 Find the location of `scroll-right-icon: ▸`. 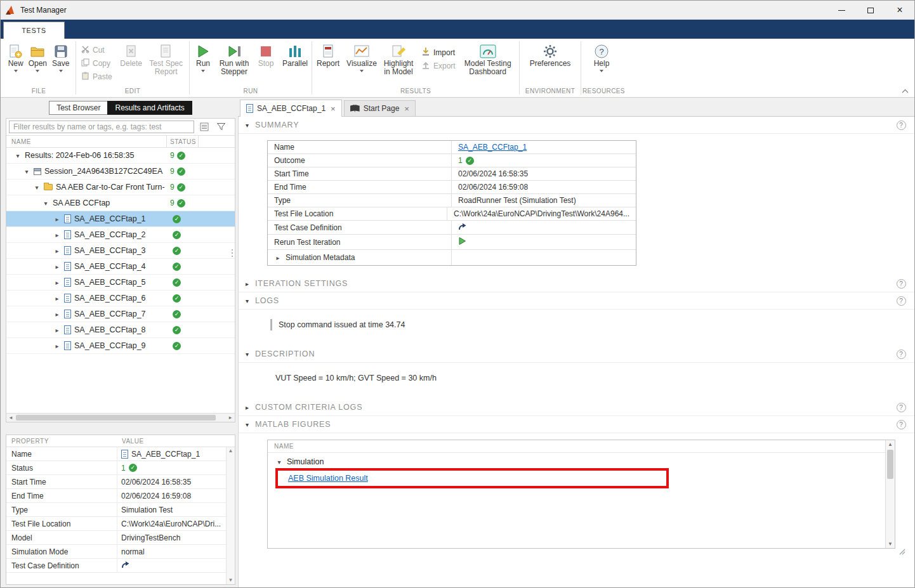

scroll-right-icon: ▸ is located at coordinates (230, 417).